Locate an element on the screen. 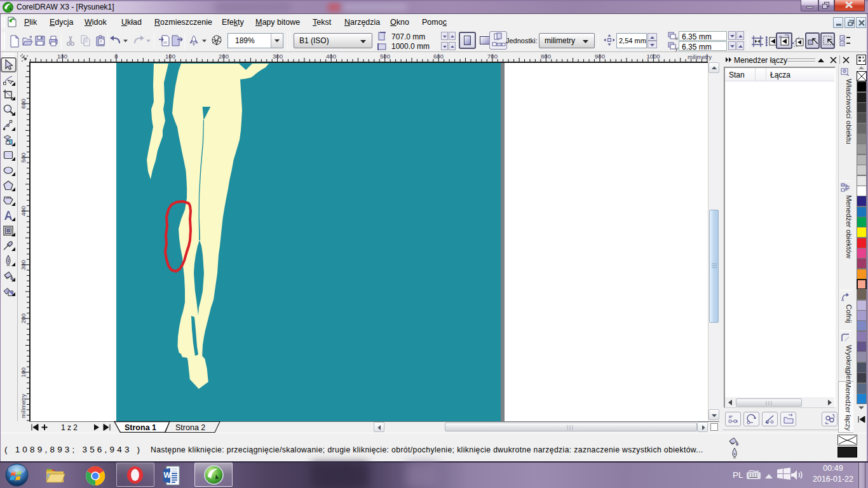 This screenshot has height=488, width=868. svg-text: 400 is located at coordinates (23, 211).